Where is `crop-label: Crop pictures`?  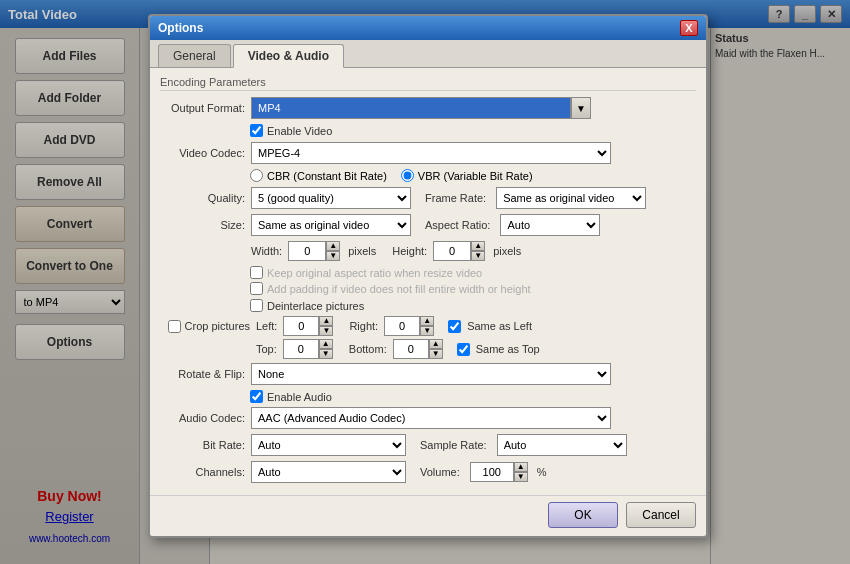
crop-label: Crop pictures is located at coordinates (218, 326).